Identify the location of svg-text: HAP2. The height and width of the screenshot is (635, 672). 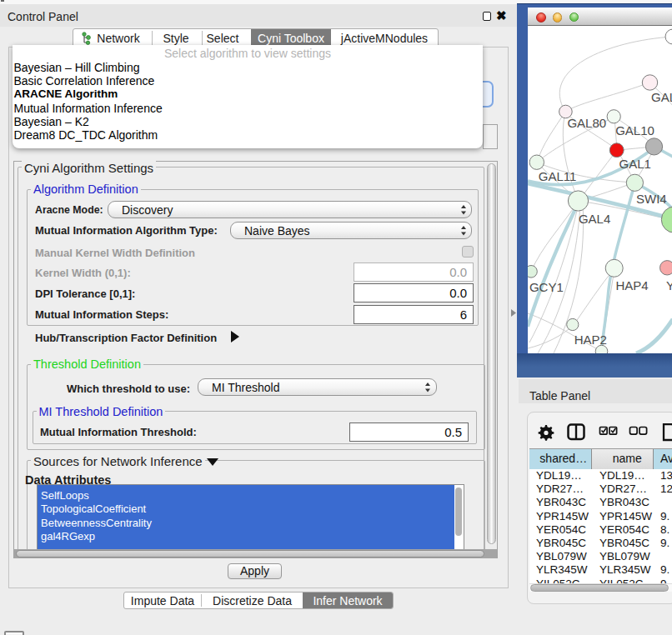
(590, 340).